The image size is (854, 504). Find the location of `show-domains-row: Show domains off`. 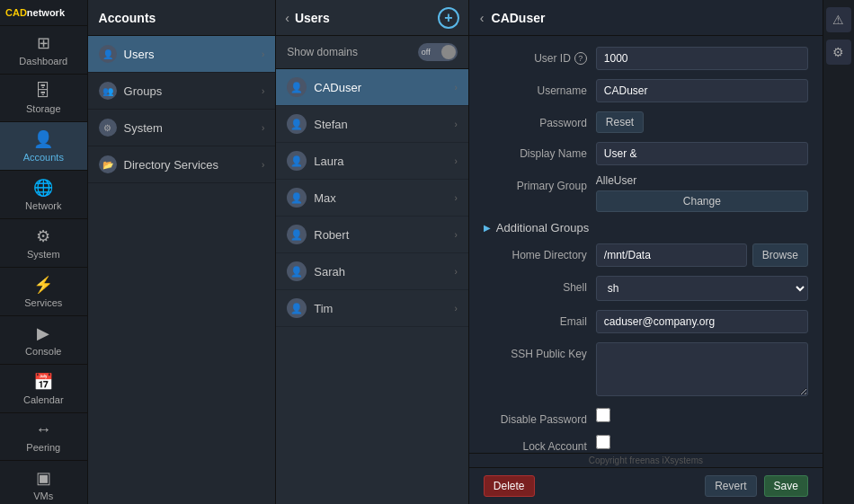

show-domains-row: Show domains off is located at coordinates (372, 52).